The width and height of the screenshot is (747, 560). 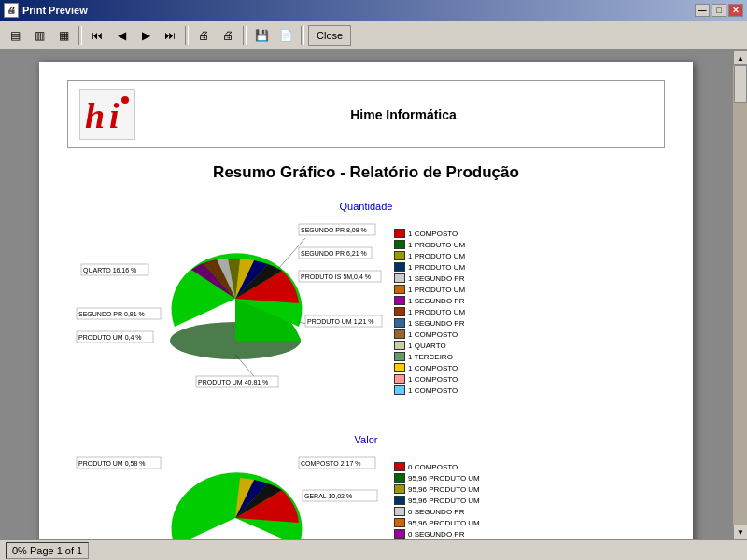 I want to click on sep4, so click(x=303, y=35).